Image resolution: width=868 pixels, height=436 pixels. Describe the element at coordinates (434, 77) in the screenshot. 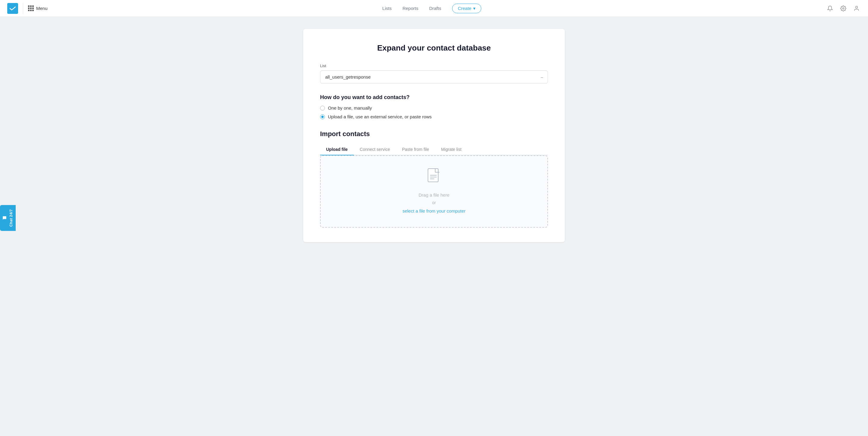

I see `list-select-wrapper: all_users_getresponse –` at that location.